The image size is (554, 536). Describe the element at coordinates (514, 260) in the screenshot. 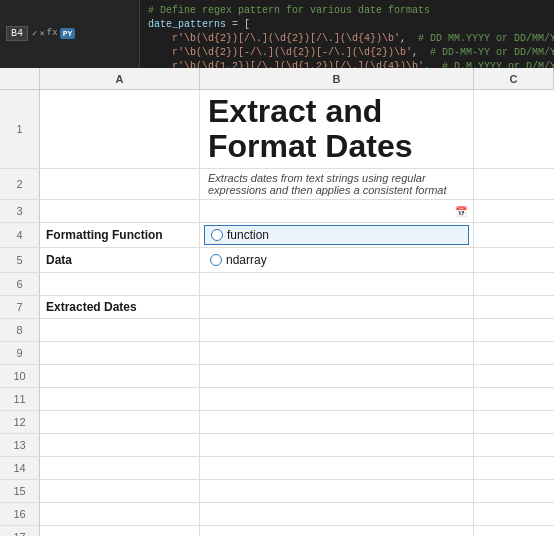

I see `cell-c5` at that location.